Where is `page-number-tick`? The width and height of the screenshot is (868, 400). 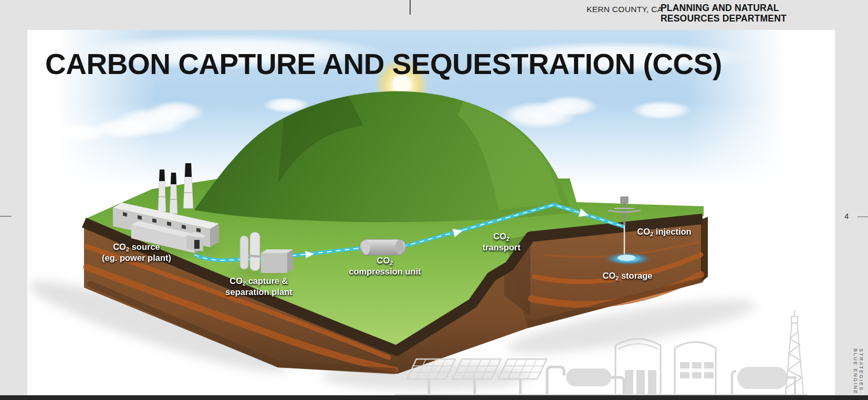
page-number-tick is located at coordinates (863, 217).